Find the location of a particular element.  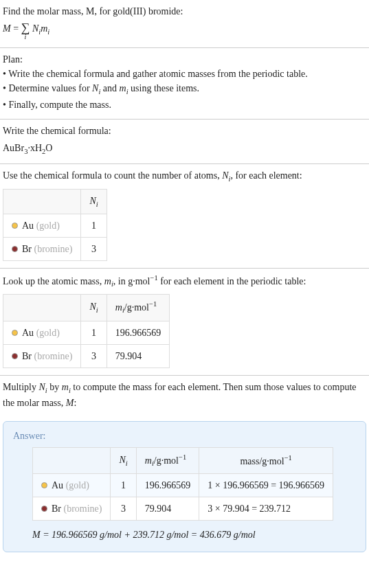

mass-cell: 1 × 196.966569 = 196.966569 is located at coordinates (267, 486).